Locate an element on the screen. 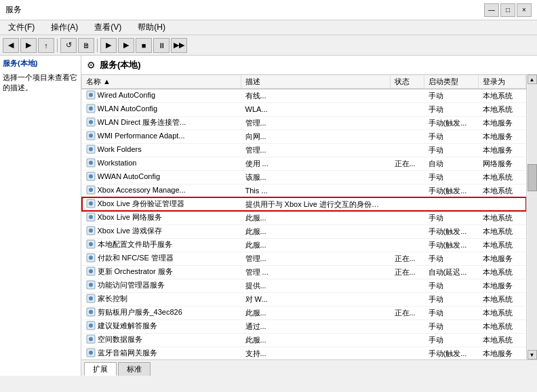 This screenshot has height=392, width=537. col-header-status: 状态 is located at coordinates (407, 83).